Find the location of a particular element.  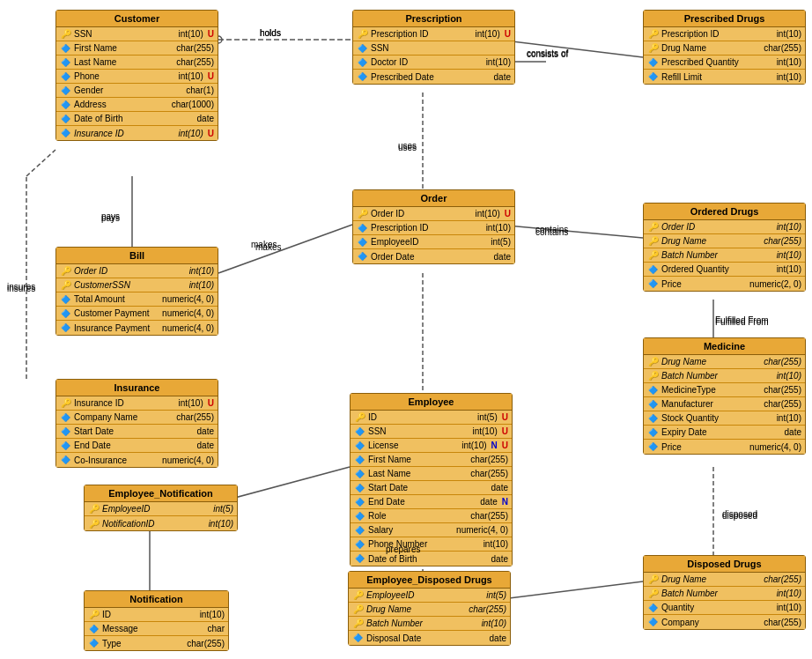

label-contains: contains is located at coordinates (551, 229).